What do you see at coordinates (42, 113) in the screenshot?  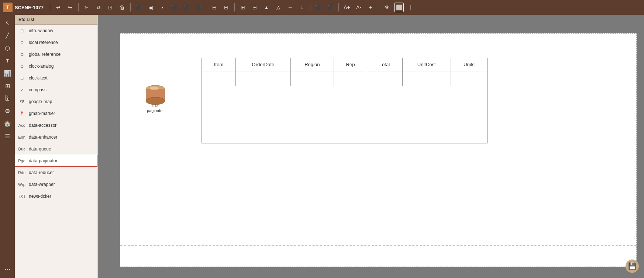 I see `gmap-marker-label: gmap-marker` at bounding box center [42, 113].